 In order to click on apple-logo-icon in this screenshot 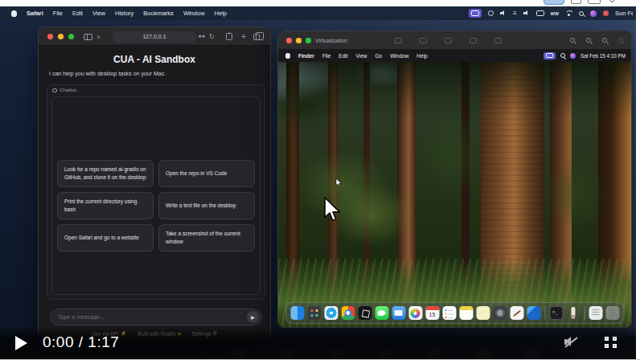, I will do `click(14, 14)`.